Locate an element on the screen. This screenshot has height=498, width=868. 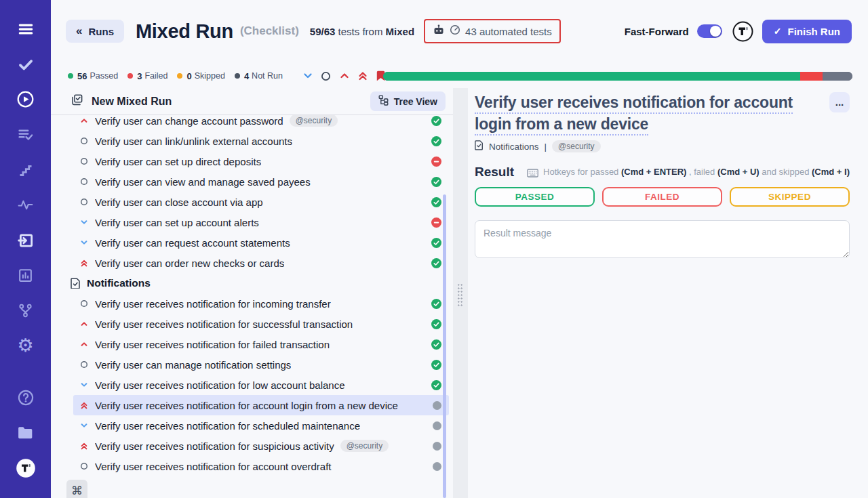
menu-icon is located at coordinates (26, 28).